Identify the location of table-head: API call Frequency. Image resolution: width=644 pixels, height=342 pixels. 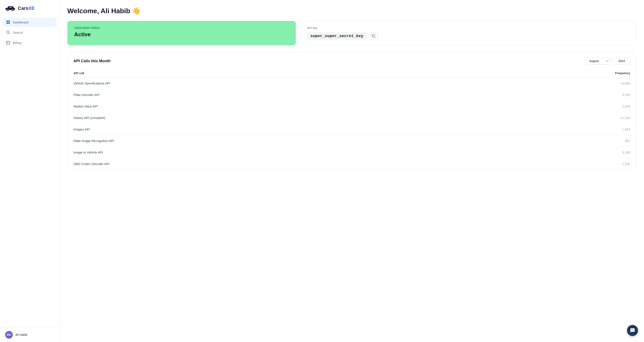
(352, 73).